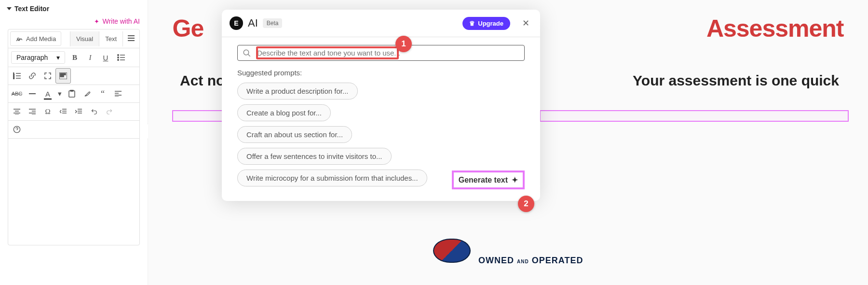 This screenshot has height=285, width=868. What do you see at coordinates (32, 57) in the screenshot?
I see `paragraph-label: Paragraph` at bounding box center [32, 57].